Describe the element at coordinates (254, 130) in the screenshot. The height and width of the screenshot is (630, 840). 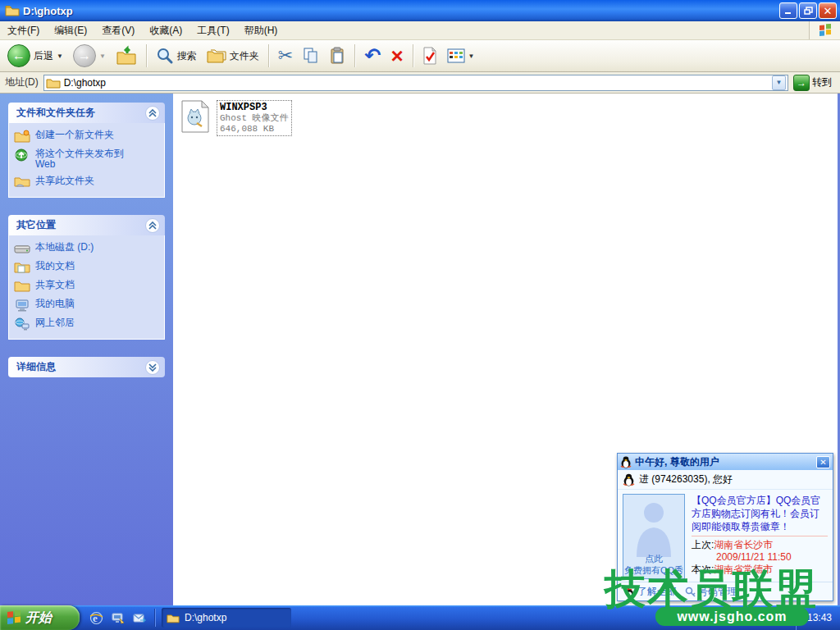
I see `file-size: 646,088 KB` at that location.